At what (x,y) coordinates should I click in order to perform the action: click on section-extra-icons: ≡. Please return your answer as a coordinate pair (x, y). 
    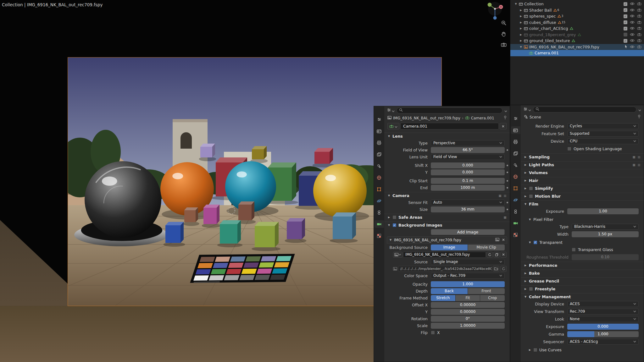
    Looking at the image, I should click on (505, 217).